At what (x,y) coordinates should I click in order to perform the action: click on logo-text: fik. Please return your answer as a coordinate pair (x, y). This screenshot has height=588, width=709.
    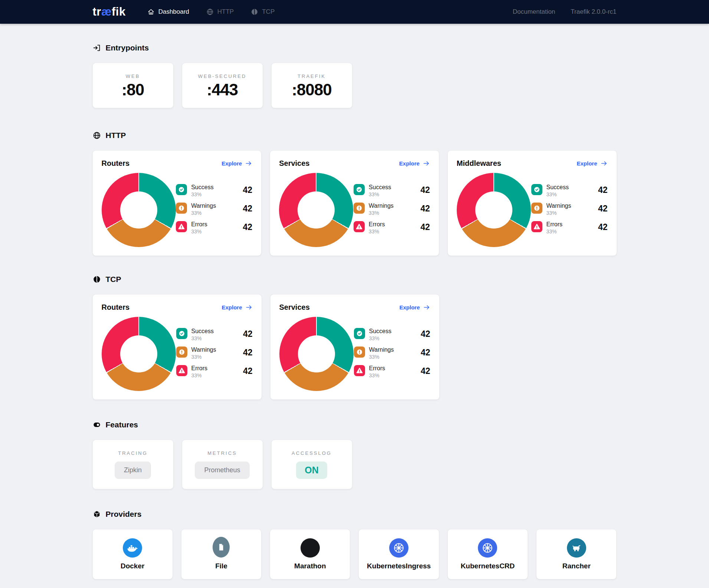
    Looking at the image, I should click on (119, 12).